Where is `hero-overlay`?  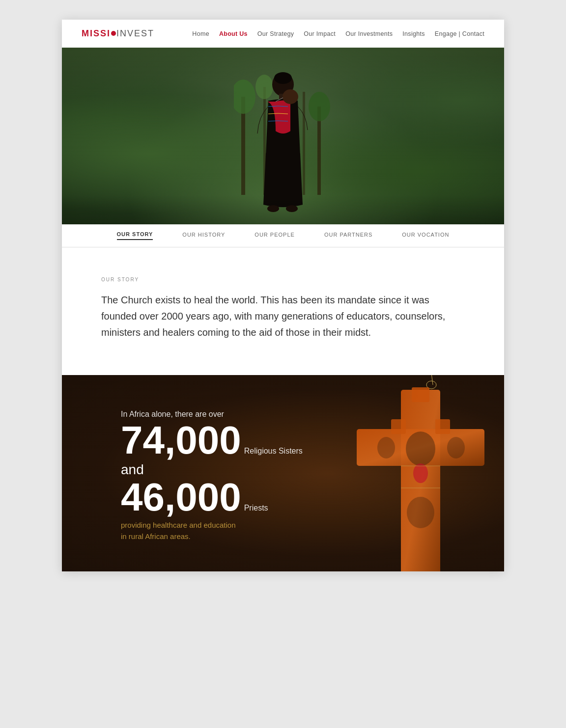
hero-overlay is located at coordinates (283, 210).